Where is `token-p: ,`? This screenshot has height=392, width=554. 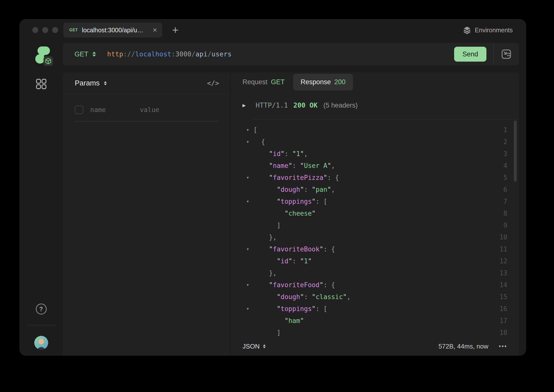
token-p: , is located at coordinates (333, 190).